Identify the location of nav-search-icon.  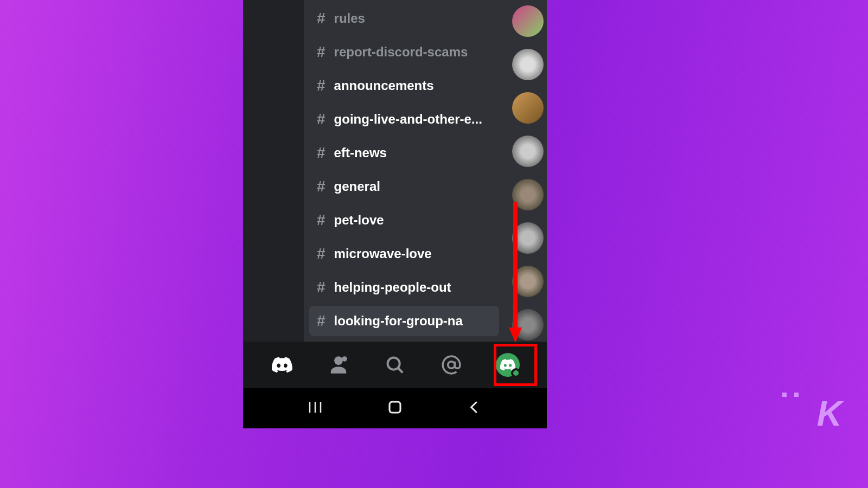
(395, 365).